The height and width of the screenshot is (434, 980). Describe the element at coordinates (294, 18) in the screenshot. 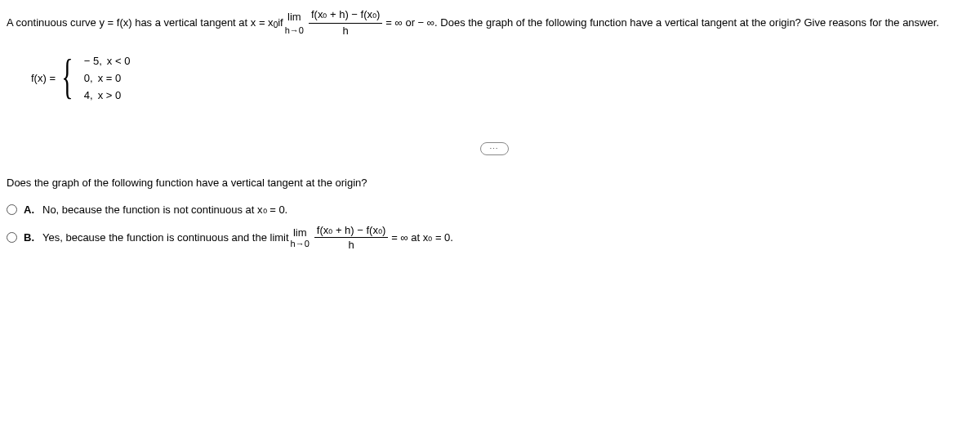

I see `lim-top: lim` at that location.